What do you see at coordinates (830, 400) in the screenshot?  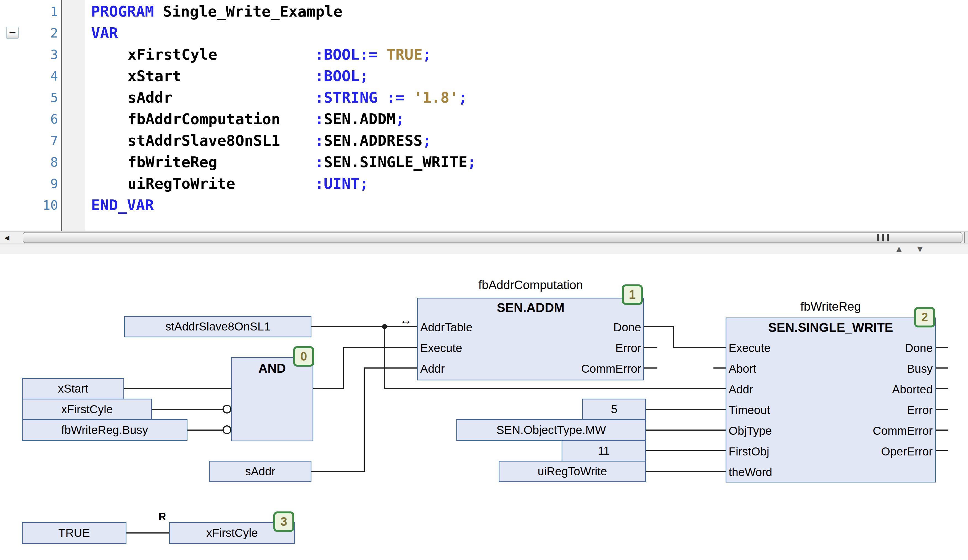 I see `single-write-block: SEN.SINGLE_WRITE Execute Abort Addr Time…` at bounding box center [830, 400].